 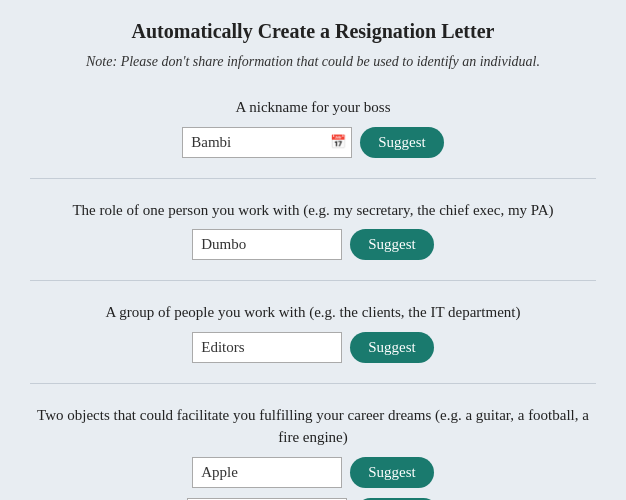 What do you see at coordinates (402, 142) in the screenshot?
I see `boss-suggest-button: Suggest` at bounding box center [402, 142].